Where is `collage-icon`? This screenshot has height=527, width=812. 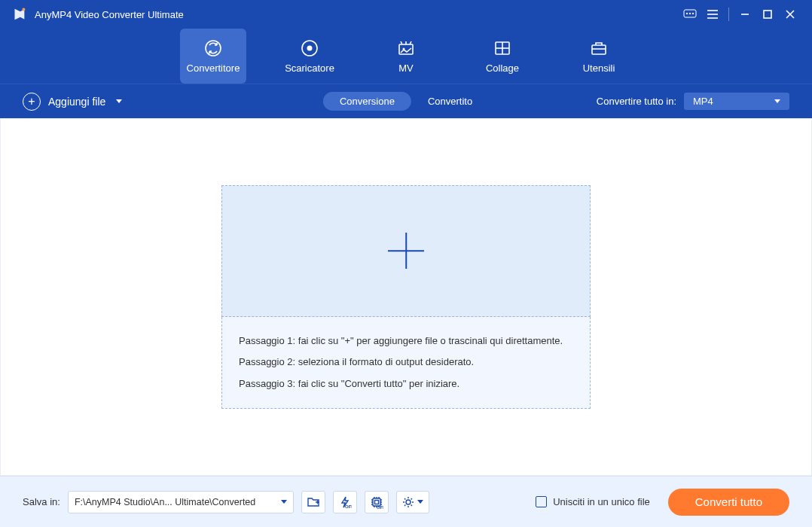
collage-icon is located at coordinates (502, 48).